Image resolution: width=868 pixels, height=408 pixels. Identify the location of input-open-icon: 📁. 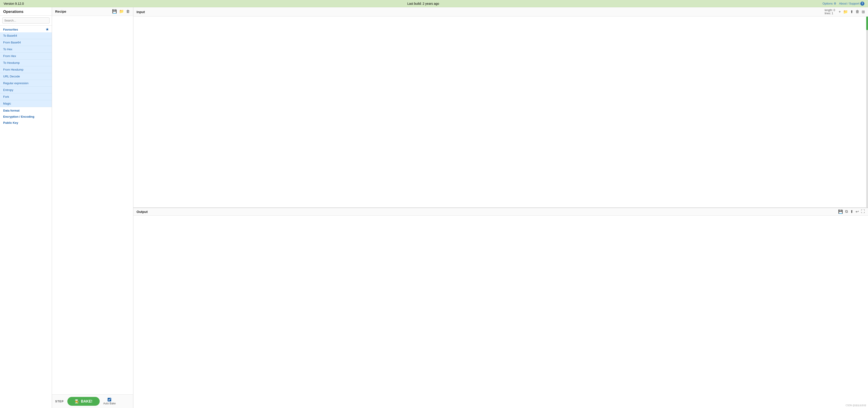
(845, 12).